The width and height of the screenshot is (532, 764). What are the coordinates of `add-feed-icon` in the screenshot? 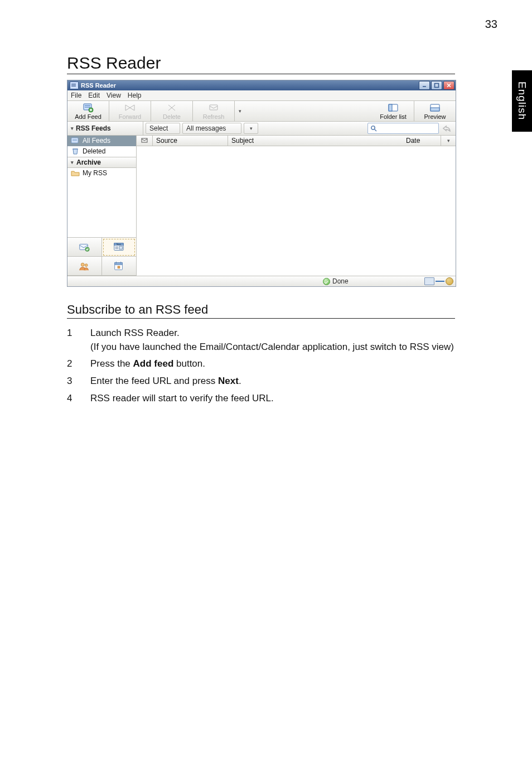 It's located at (88, 108).